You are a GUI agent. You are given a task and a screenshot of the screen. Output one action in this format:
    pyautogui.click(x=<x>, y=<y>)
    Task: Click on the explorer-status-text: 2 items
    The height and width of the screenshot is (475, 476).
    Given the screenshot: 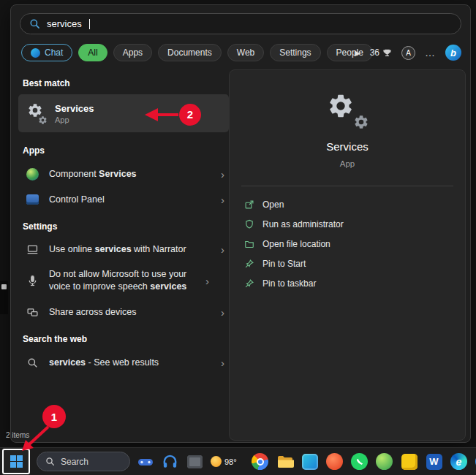 What is the action you would take?
    pyautogui.click(x=18, y=436)
    